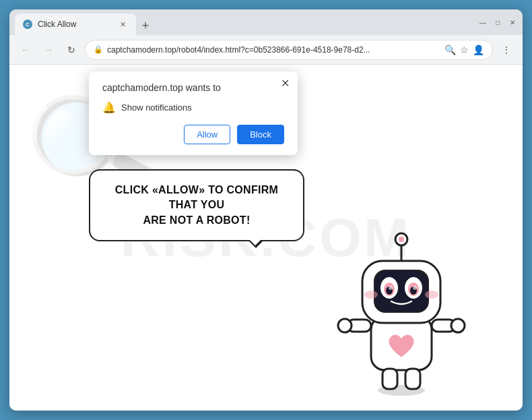 The width and height of the screenshot is (532, 420). What do you see at coordinates (266, 22) in the screenshot?
I see `title-bar: C Click Allow ✕ + — □ ✕` at bounding box center [266, 22].